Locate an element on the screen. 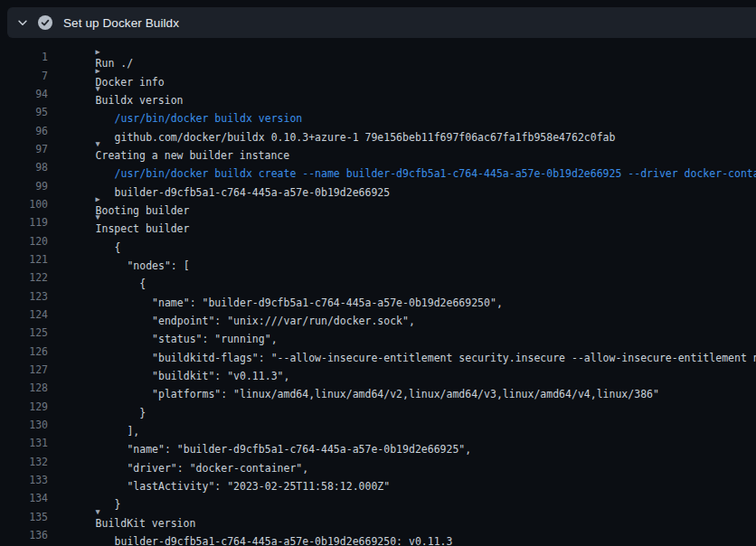 The image size is (756, 546). line-number: 94 is located at coordinates (24, 94).